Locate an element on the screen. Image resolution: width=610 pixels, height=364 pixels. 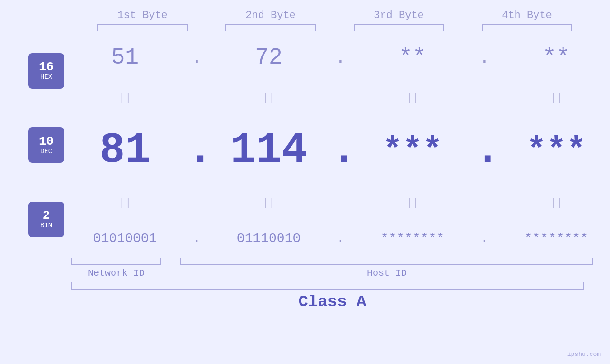
eq1-b2: || is located at coordinates (269, 99).